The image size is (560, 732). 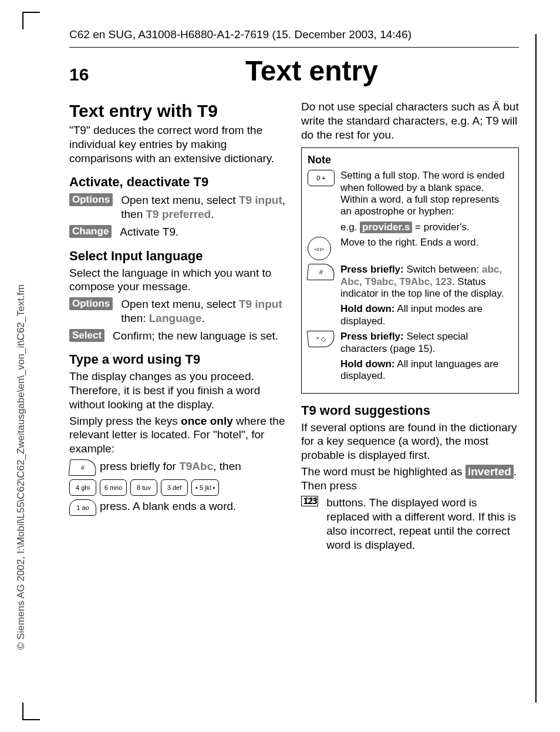 I want to click on key-6: 6 mno, so click(x=113, y=488).